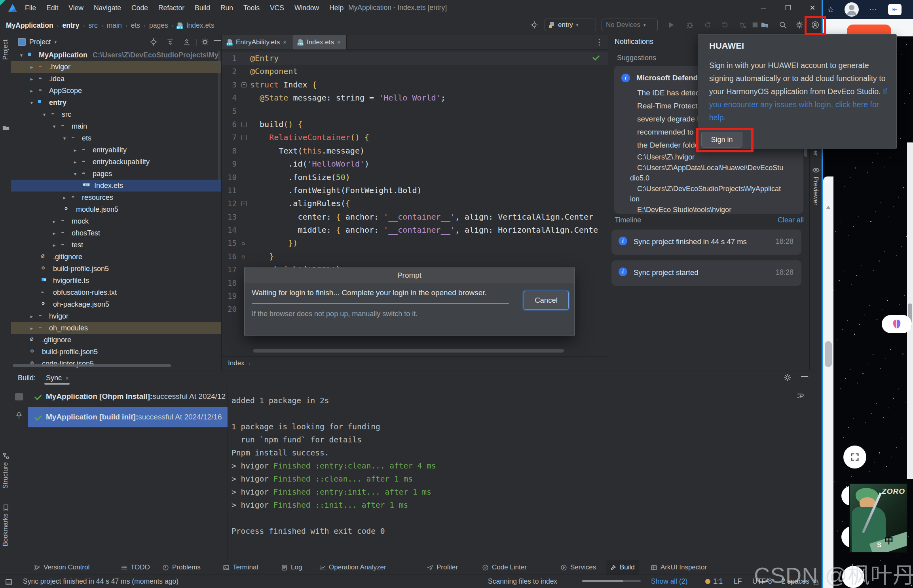 Image resolution: width=913 pixels, height=588 pixels. What do you see at coordinates (599, 42) in the screenshot?
I see `tab-options-kebab-icon: ⋮` at bounding box center [599, 42].